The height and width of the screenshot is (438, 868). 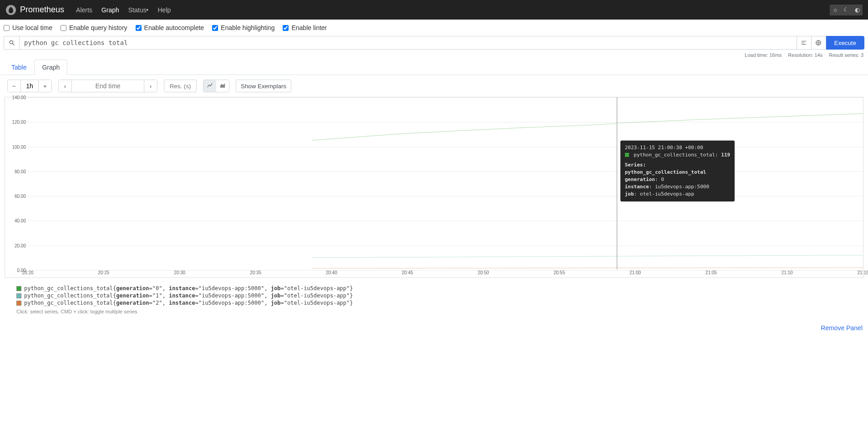 What do you see at coordinates (286, 28) in the screenshot?
I see `linter-checkbox` at bounding box center [286, 28].